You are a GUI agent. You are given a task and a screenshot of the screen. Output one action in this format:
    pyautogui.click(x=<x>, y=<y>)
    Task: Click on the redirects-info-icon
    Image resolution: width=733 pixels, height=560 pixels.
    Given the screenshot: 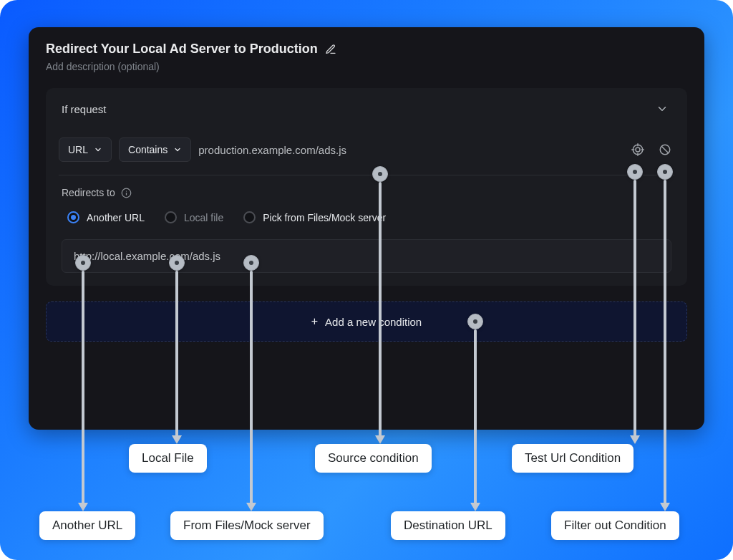 What is the action you would take?
    pyautogui.click(x=126, y=193)
    